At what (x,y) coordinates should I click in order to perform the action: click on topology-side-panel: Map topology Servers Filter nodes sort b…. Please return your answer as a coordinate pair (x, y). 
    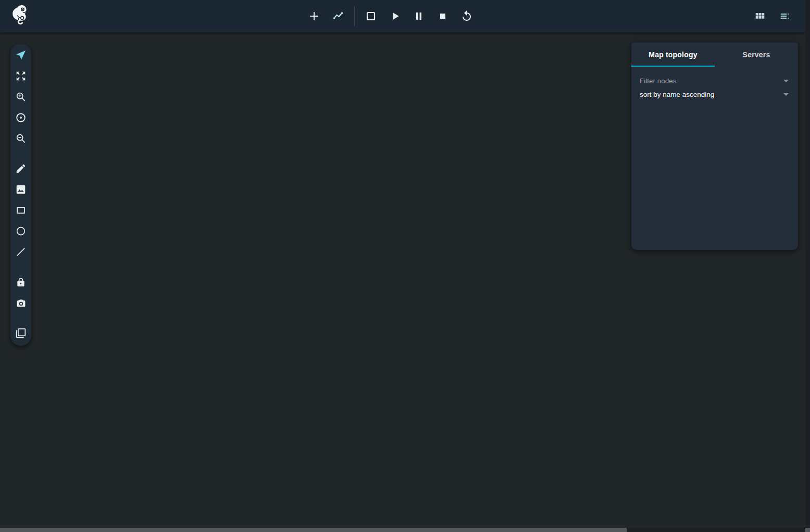
    Looking at the image, I should click on (715, 146).